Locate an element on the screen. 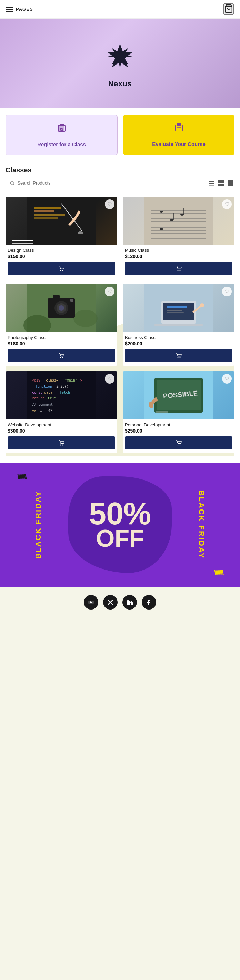 The width and height of the screenshot is (240, 980). x-twitter-icon is located at coordinates (110, 602).